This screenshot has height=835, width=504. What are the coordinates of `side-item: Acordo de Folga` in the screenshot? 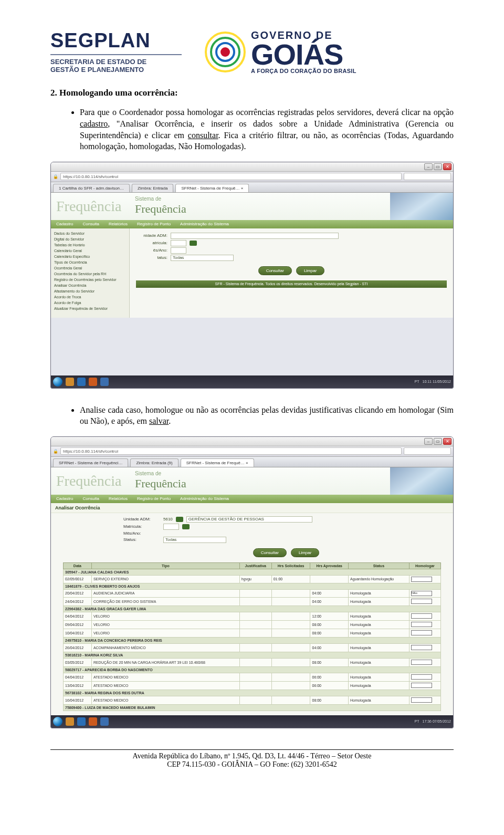 It's located at (90, 302).